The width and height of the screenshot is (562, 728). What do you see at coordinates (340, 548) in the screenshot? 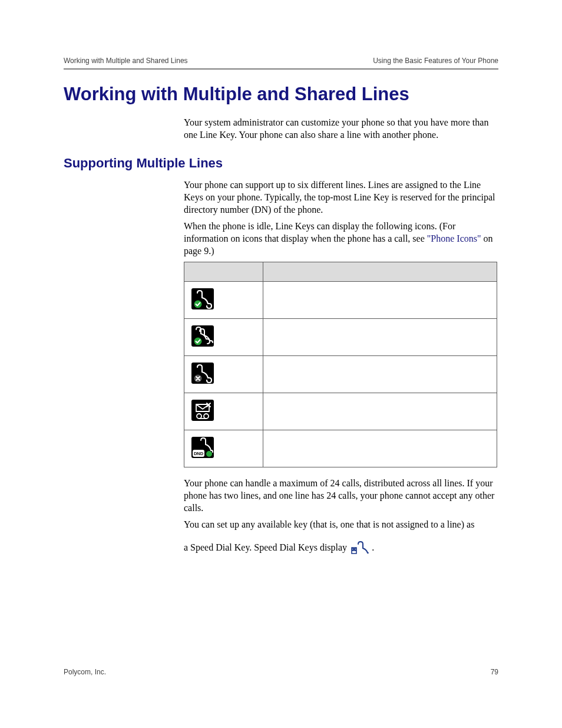
I see `paragraph-5: a Speed Dial Key. Speed Dial Keys displa…` at bounding box center [340, 548].